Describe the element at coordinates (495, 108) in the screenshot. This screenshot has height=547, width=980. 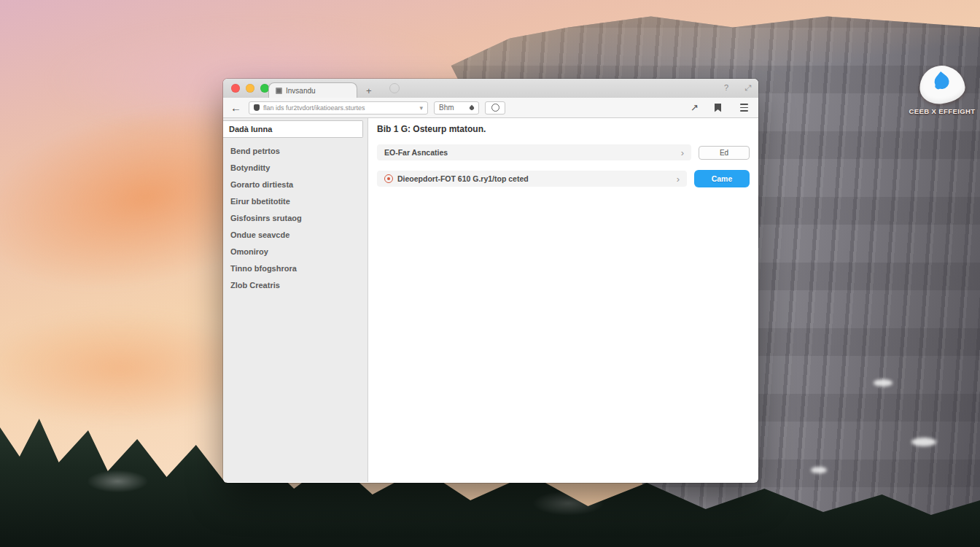
I see `reload-button` at that location.